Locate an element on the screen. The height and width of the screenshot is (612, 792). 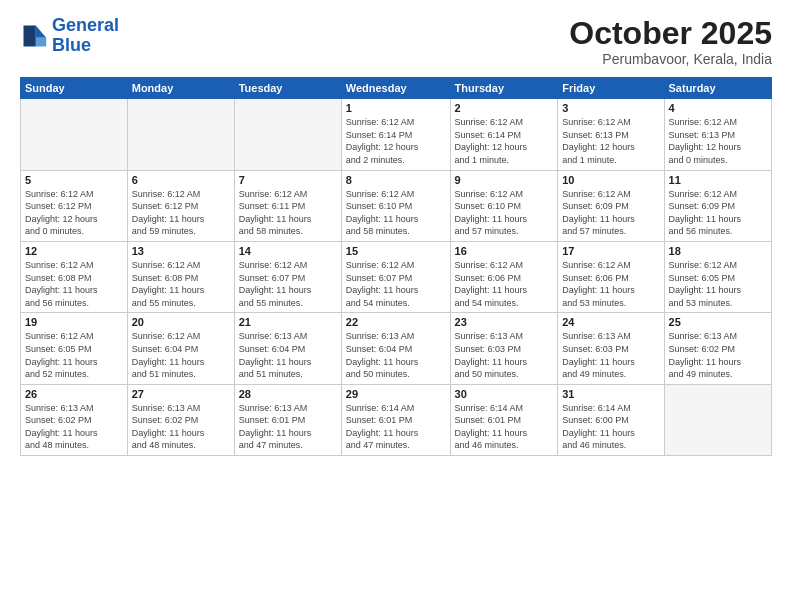
calendar-cell: 25Sunrise: 6:13 AM Sunset: 6:02 PM Dayli… is located at coordinates (718, 348).